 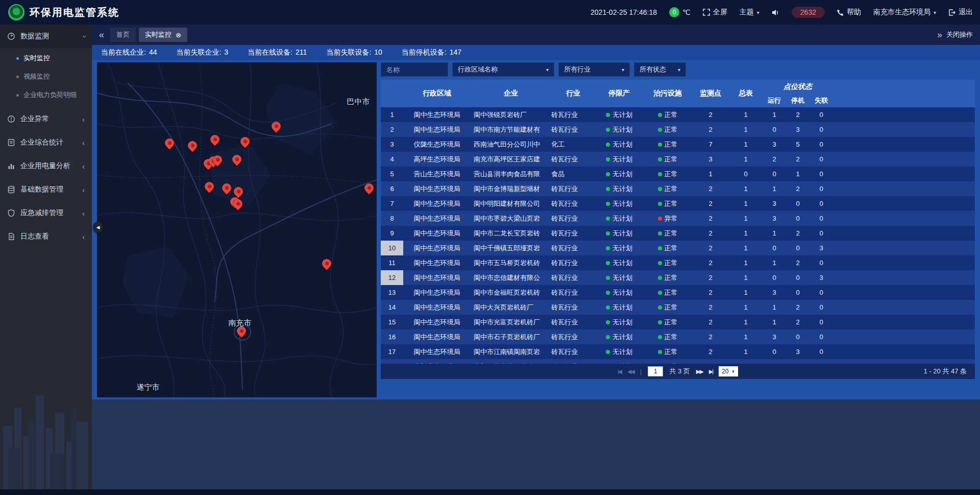 What do you see at coordinates (46, 95) in the screenshot?
I see `sidebar-item: 企业电力负荷明细` at bounding box center [46, 95].